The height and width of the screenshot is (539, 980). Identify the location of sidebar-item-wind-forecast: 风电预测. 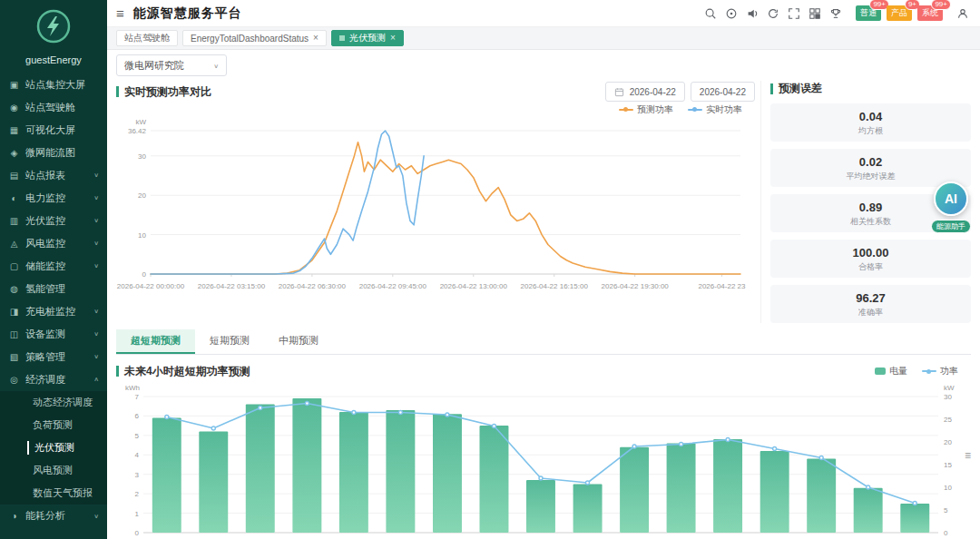
(54, 470).